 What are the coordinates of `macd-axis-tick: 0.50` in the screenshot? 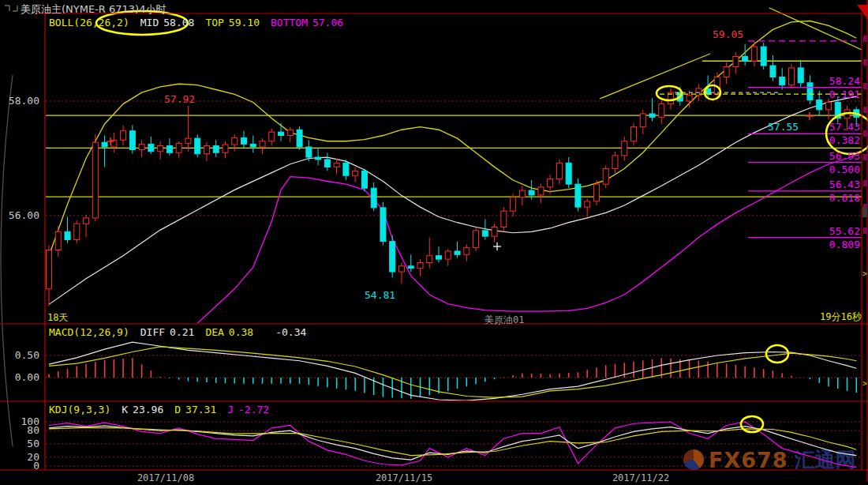 It's located at (21, 355).